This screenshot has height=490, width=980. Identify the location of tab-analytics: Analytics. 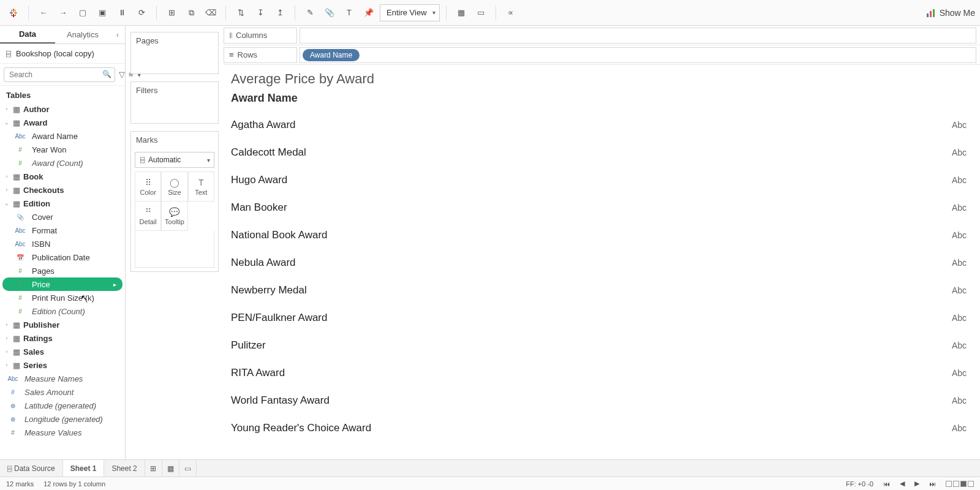
(83, 34).